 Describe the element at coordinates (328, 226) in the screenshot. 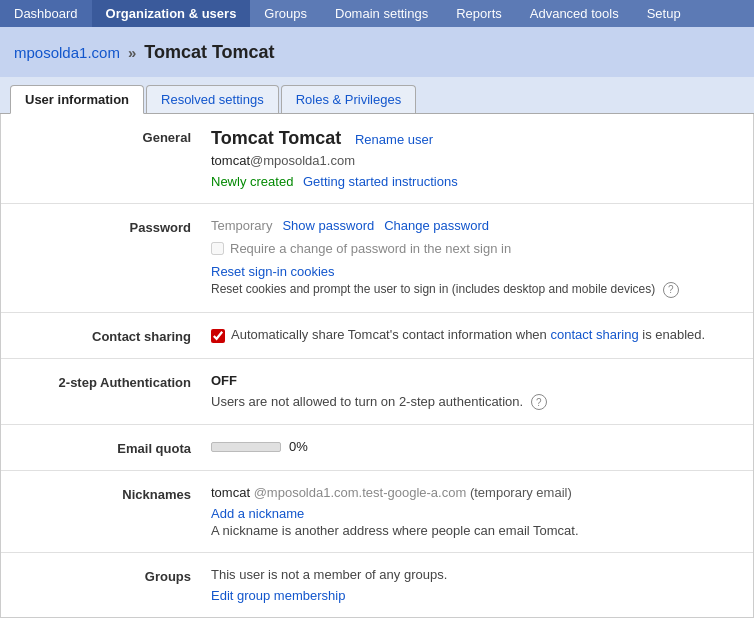

I see `show-password-link: Show password` at that location.